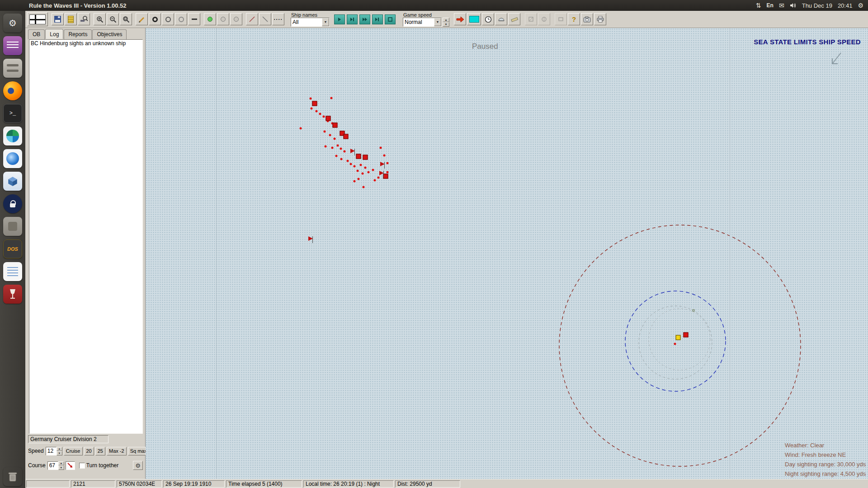  What do you see at coordinates (587, 19) in the screenshot?
I see `screenshot-button` at bounding box center [587, 19].